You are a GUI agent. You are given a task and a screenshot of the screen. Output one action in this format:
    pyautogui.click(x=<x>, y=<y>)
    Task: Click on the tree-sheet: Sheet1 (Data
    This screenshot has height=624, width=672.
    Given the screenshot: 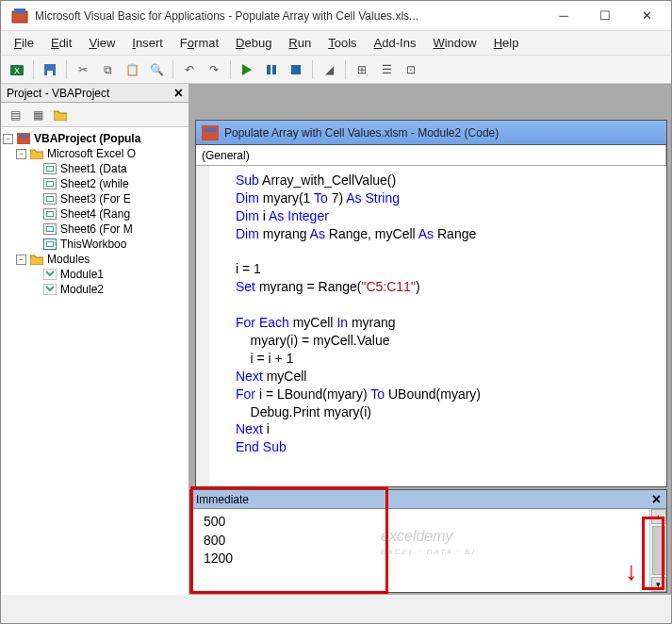 What is the action you would take?
    pyautogui.click(x=94, y=169)
    